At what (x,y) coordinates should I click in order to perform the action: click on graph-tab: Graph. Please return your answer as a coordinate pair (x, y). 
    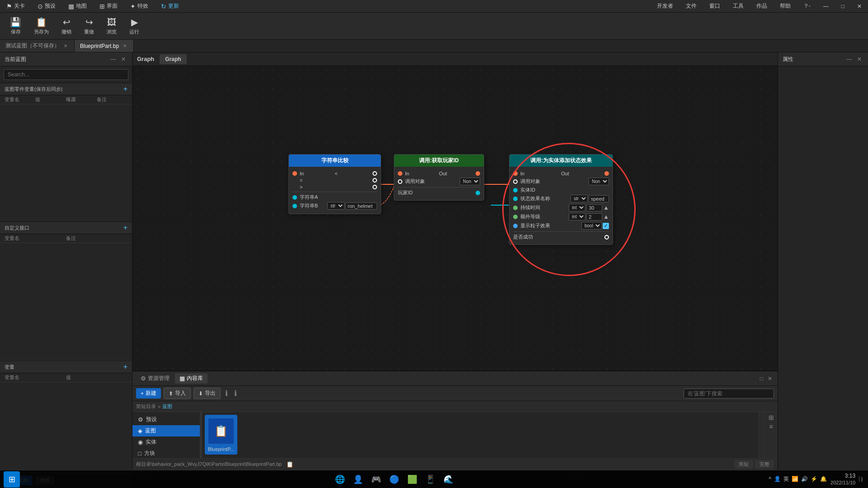
    Looking at the image, I should click on (173, 59).